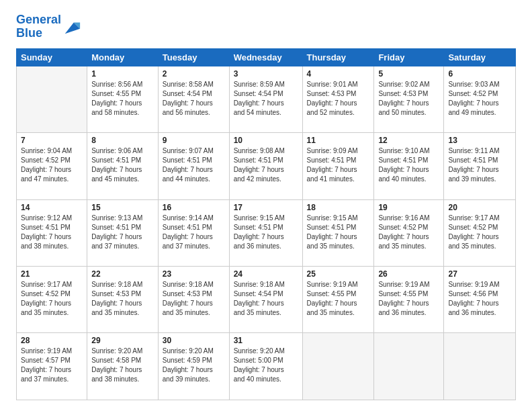 The height and width of the screenshot is (411, 532). Describe the element at coordinates (266, 165) in the screenshot. I see `day-info: Sunrise: 9:08 AM Sunset: 4:51 PM Dayligh…` at that location.